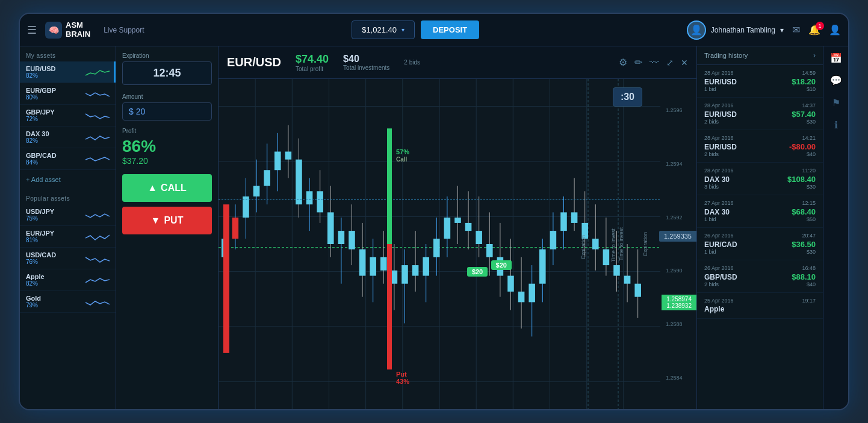 This screenshot has height=423, width=868. I want to click on history-time-8: 19:17, so click(809, 301).